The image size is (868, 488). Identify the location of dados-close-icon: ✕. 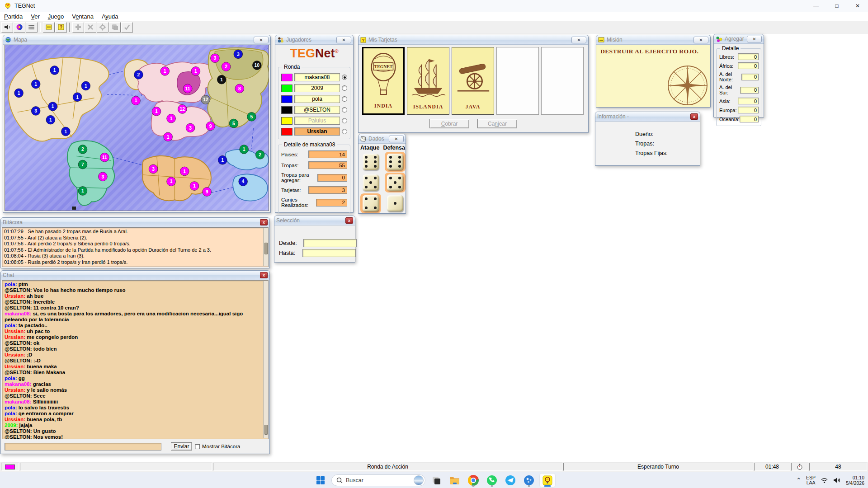
(396, 139).